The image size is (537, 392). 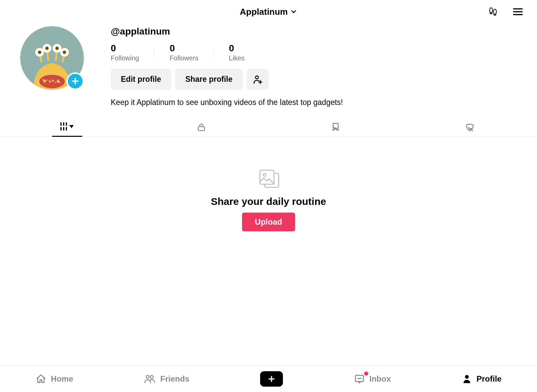 What do you see at coordinates (268, 222) in the screenshot?
I see `upload-button: Upload` at bounding box center [268, 222].